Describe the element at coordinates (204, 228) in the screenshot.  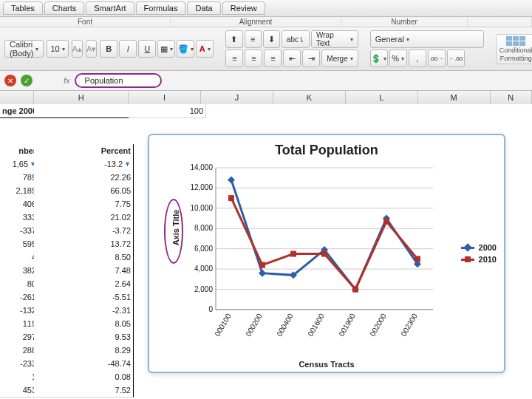
I see `svg-text: 8,000` at that location.